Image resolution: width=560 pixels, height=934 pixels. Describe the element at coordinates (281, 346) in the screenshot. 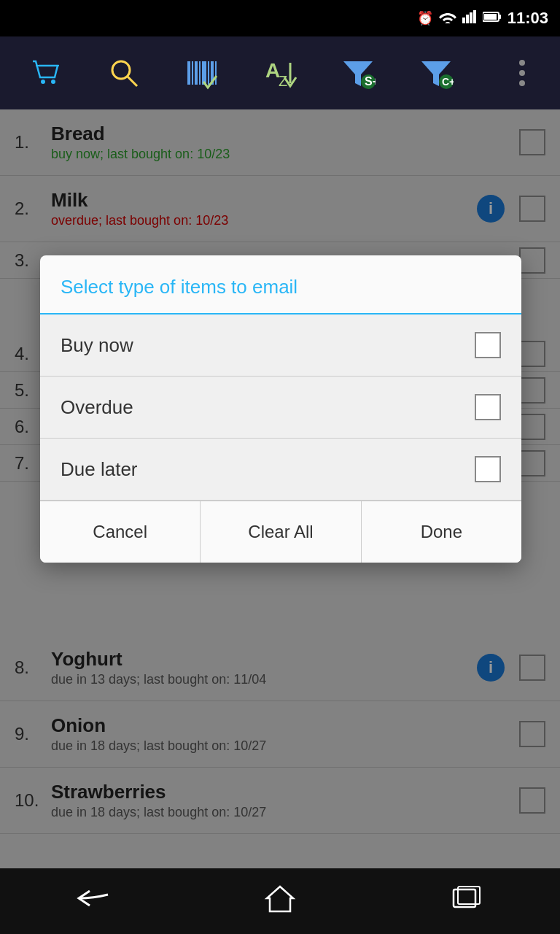

I see `option-row-buy-now: Buy now` at that location.